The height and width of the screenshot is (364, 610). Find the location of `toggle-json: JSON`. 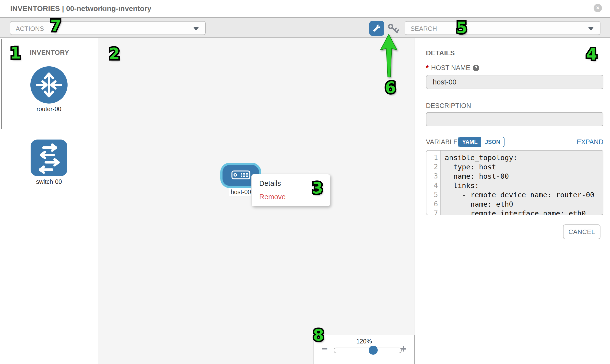

toggle-json: JSON is located at coordinates (493, 142).